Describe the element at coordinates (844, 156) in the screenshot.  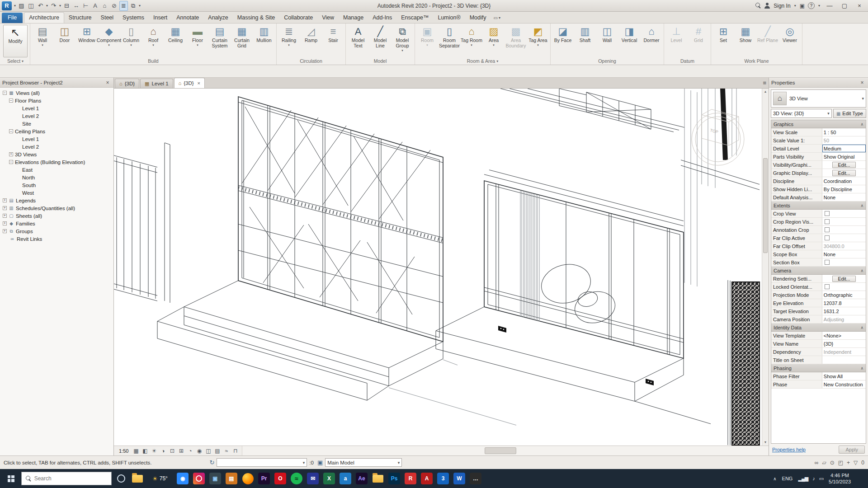
I see `property-value: Show Original` at that location.